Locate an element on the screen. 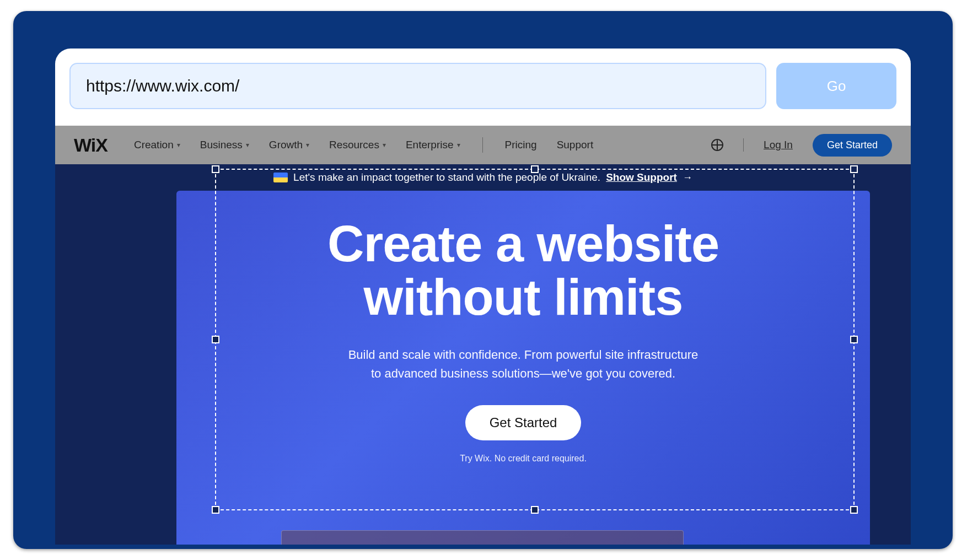  nav-item-support: Support is located at coordinates (576, 145).